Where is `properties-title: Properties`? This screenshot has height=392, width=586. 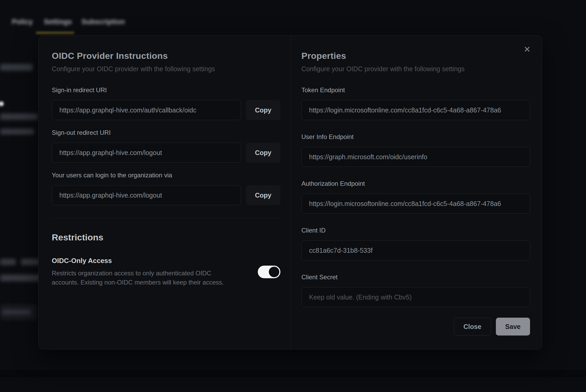
properties-title: Properties is located at coordinates (416, 56).